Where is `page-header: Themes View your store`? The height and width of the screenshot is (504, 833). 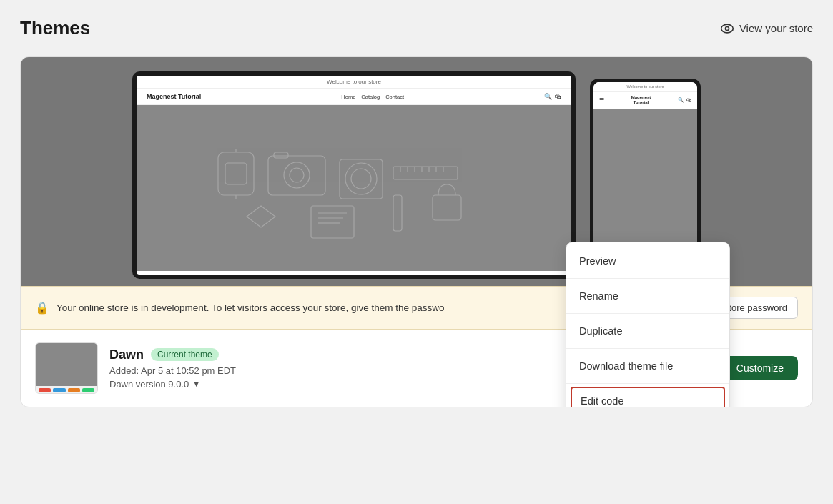 page-header: Themes View your store is located at coordinates (416, 29).